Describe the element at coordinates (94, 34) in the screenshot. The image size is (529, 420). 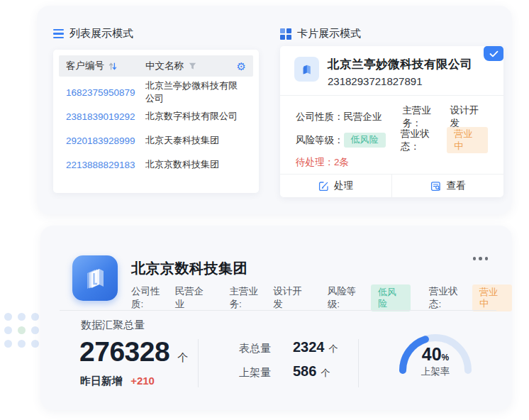
I see `list-mode-header: 列表展示模式` at that location.